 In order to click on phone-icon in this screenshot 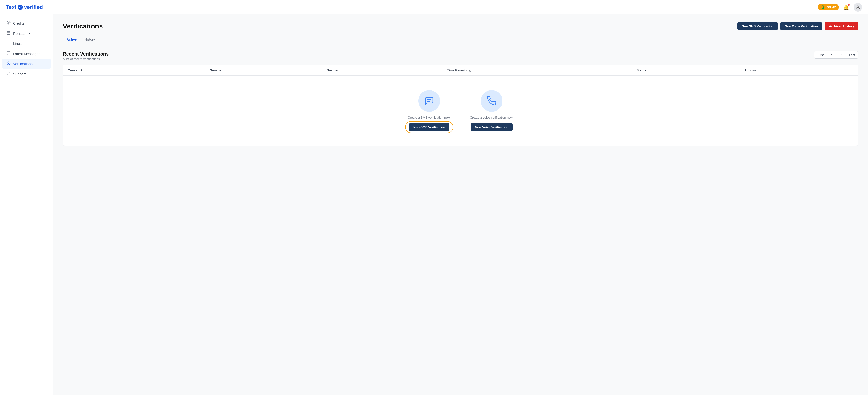, I will do `click(492, 101)`.